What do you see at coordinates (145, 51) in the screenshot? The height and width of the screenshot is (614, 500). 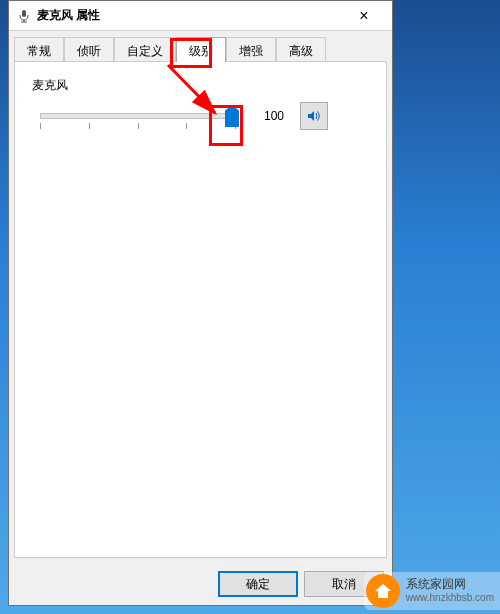 I see `tab-label: 自定义` at bounding box center [145, 51].